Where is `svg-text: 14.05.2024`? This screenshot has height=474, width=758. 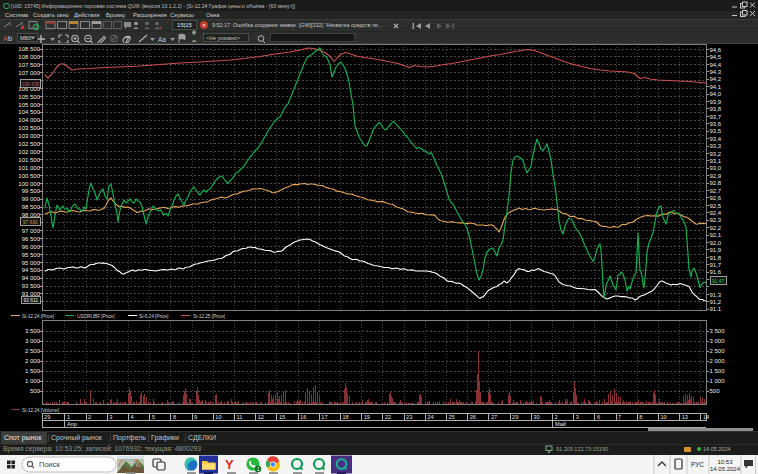
svg-text: 14.05.2024 is located at coordinates (726, 469).